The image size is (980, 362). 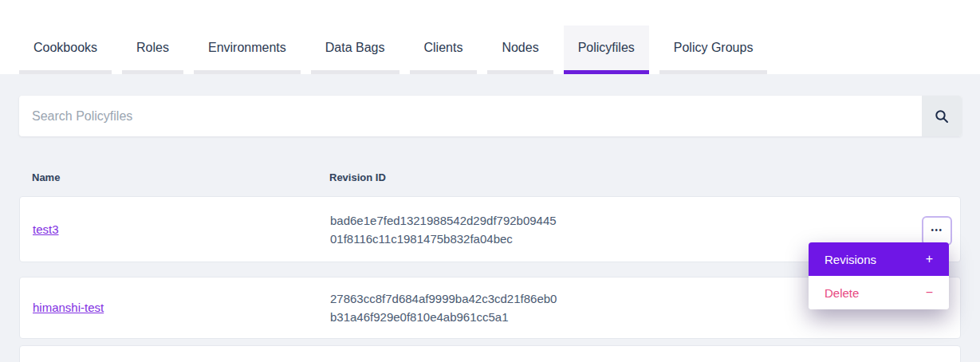 What do you see at coordinates (490, 354) in the screenshot?
I see `table-row` at bounding box center [490, 354].